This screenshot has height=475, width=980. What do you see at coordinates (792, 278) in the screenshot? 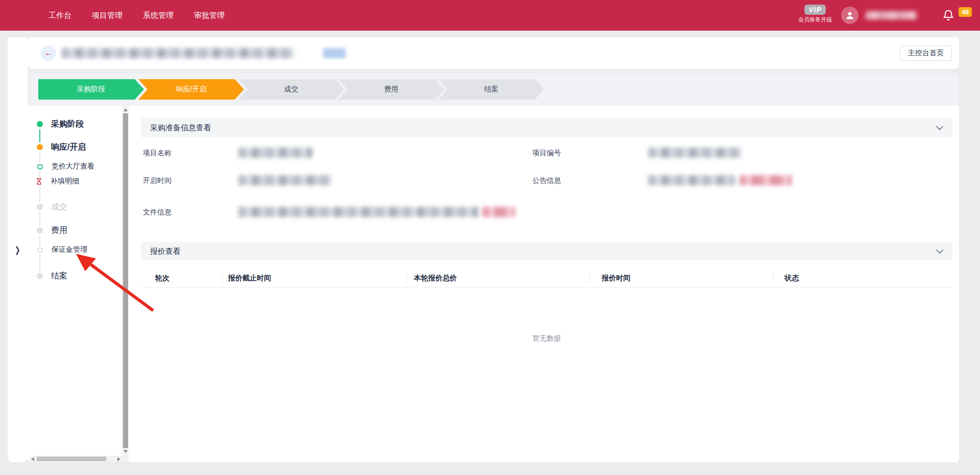
I see `col-status: 状态` at bounding box center [792, 278].